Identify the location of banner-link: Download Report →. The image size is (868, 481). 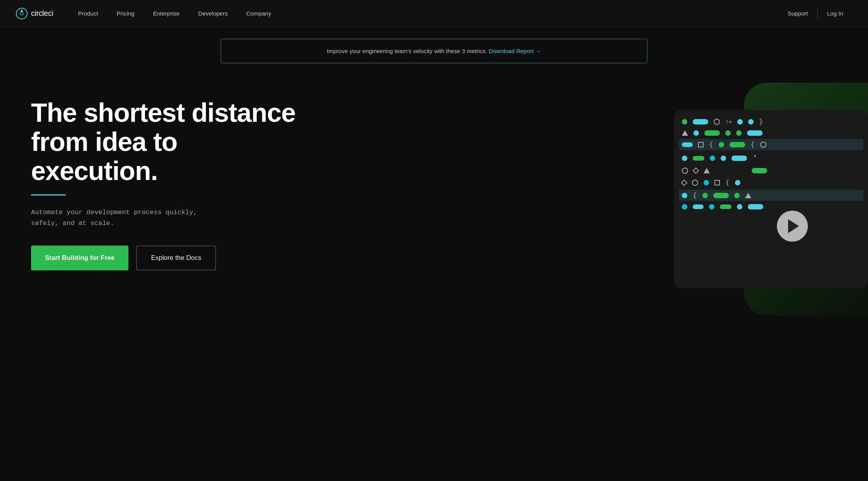
(515, 51).